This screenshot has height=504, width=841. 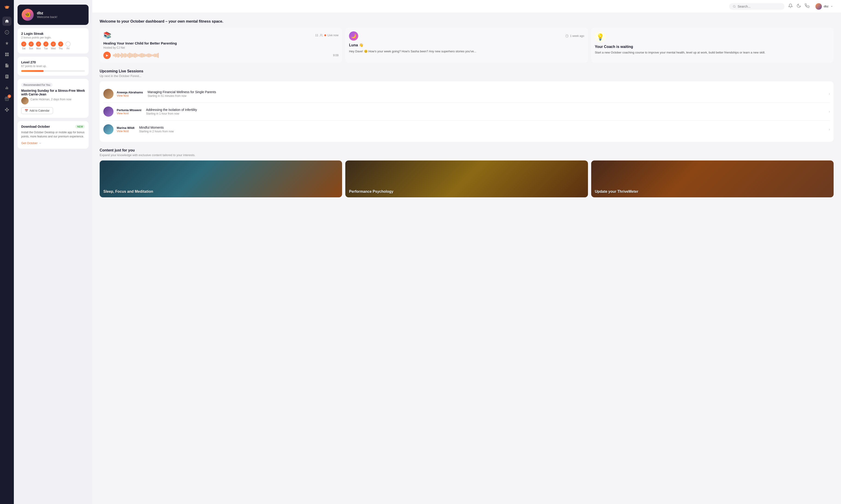 What do you see at coordinates (53, 252) in the screenshot?
I see `left-panel: 🐠 dbz Welcome back! 2 Login Streak 2 bon…` at bounding box center [53, 252].